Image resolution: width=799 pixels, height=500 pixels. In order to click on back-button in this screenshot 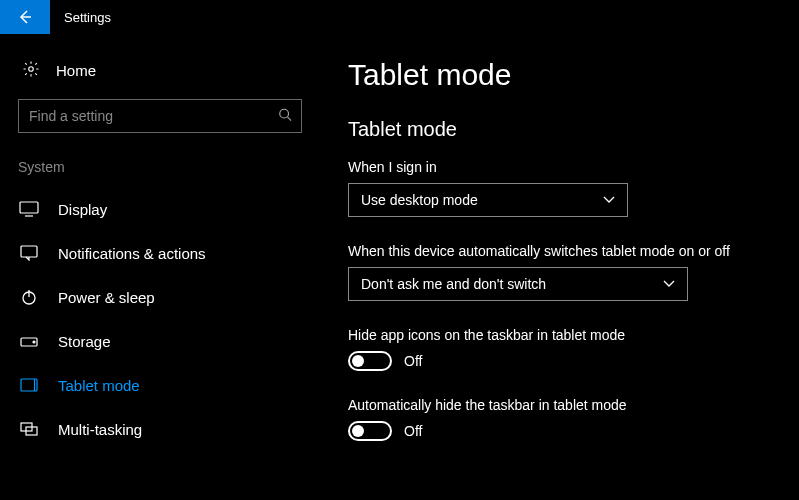, I will do `click(25, 17)`.